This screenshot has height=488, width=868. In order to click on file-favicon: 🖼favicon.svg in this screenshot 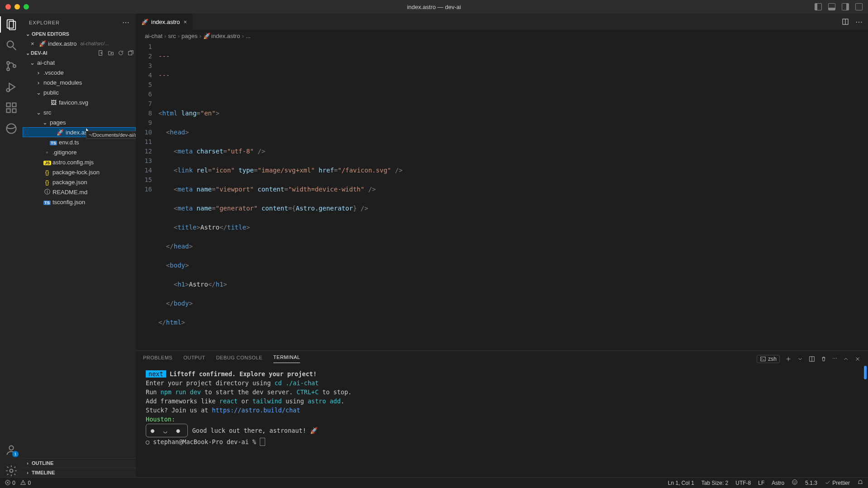, I will do `click(79, 102)`.